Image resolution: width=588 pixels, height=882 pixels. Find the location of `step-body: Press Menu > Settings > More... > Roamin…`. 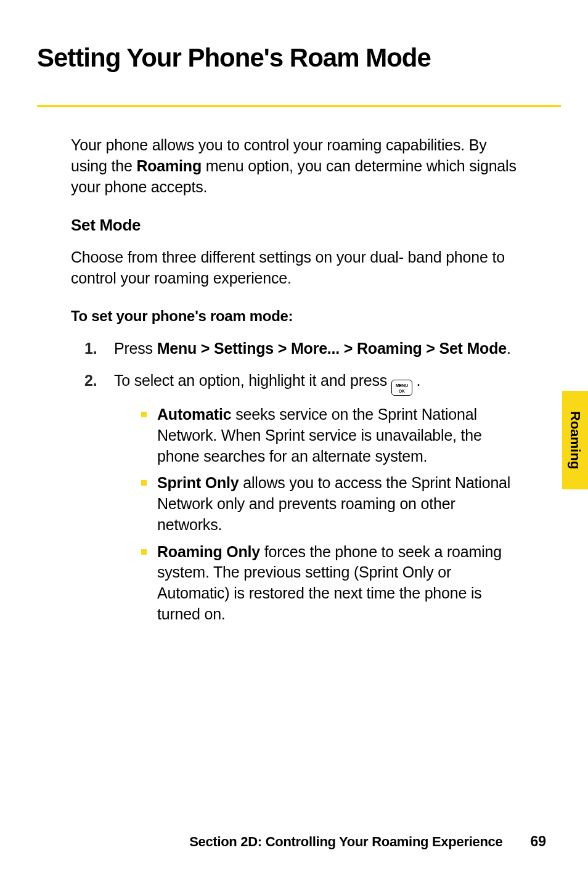

step-body: Press Menu > Settings > More... > Roamin… is located at coordinates (316, 349).